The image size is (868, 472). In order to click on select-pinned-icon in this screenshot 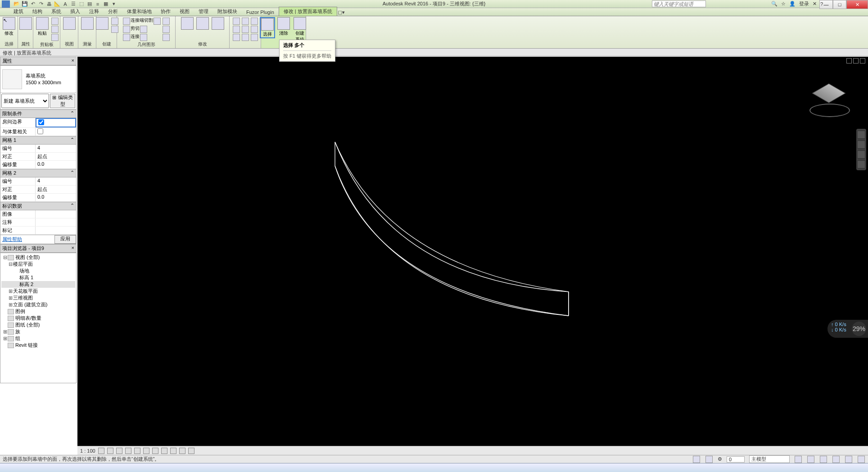, I will do `click(823, 459)`.